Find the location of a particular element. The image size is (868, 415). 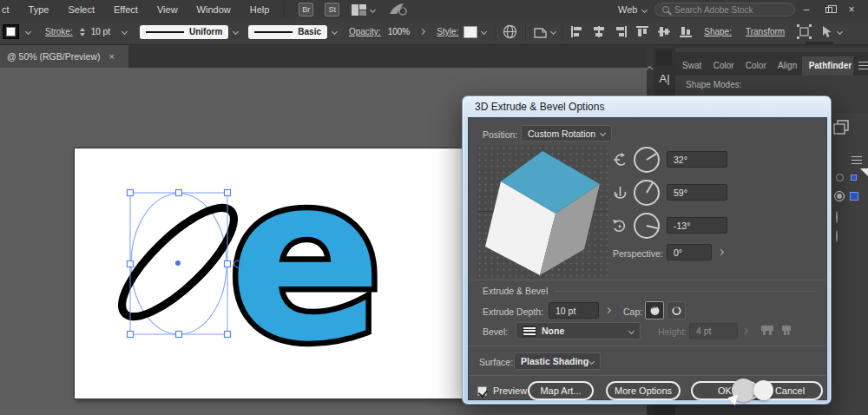

bevel-extent-icons is located at coordinates (778, 330).